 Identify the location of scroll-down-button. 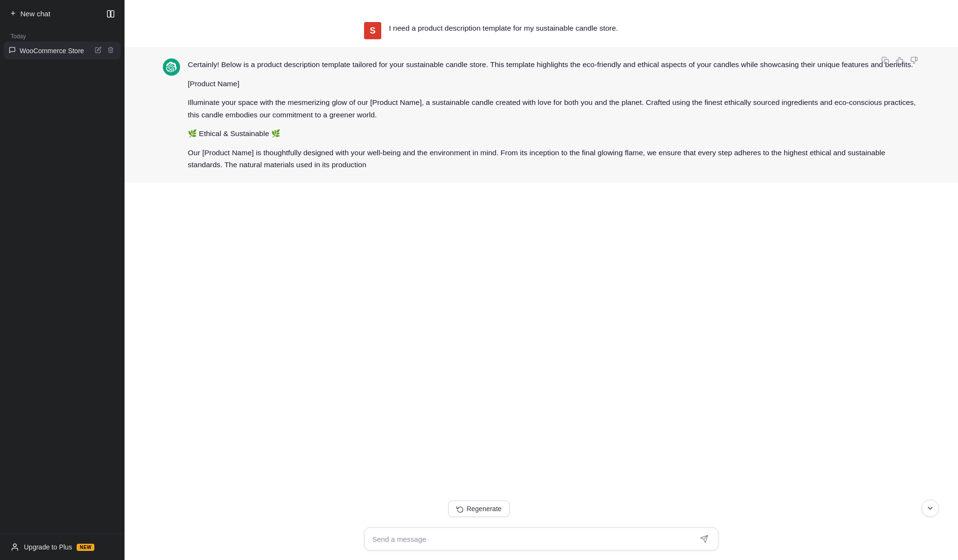
(930, 508).